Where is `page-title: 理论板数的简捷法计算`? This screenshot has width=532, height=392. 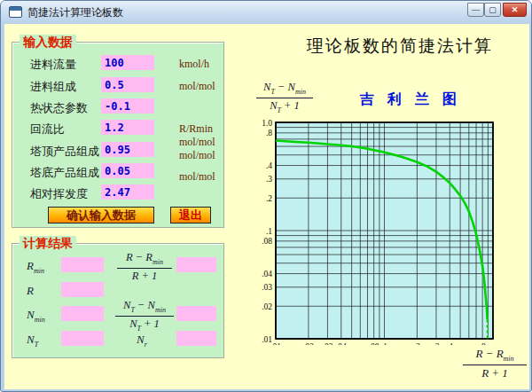
page-title: 理论板数的简捷法计算 is located at coordinates (399, 46).